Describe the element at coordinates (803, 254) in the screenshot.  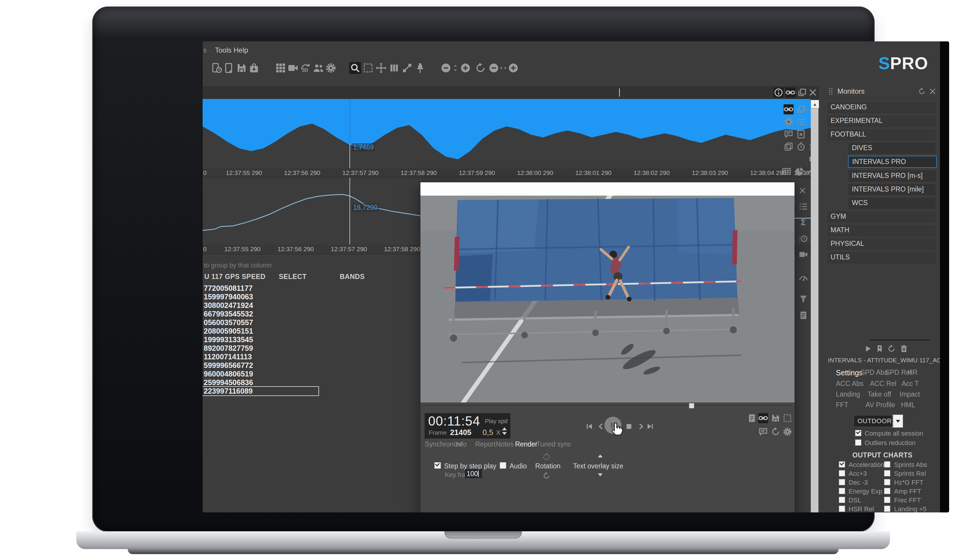
I see `video-icon` at that location.